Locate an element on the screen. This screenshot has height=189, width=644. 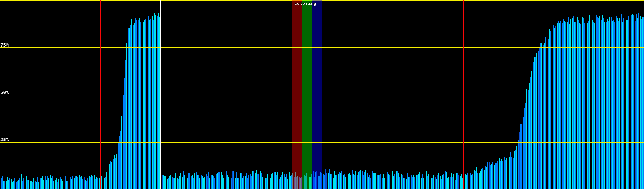
section-marker-white is located at coordinates (160, 94).